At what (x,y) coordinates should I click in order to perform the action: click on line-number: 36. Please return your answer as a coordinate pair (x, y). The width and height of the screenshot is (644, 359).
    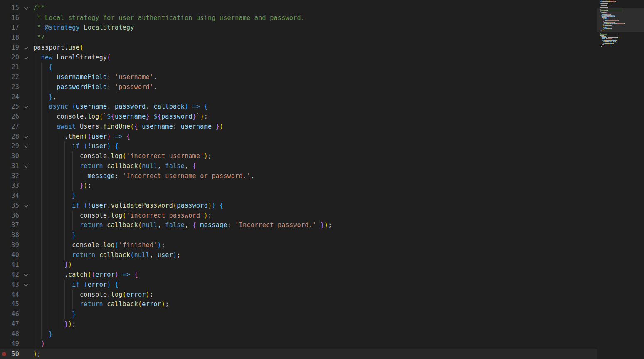
    Looking at the image, I should click on (10, 216).